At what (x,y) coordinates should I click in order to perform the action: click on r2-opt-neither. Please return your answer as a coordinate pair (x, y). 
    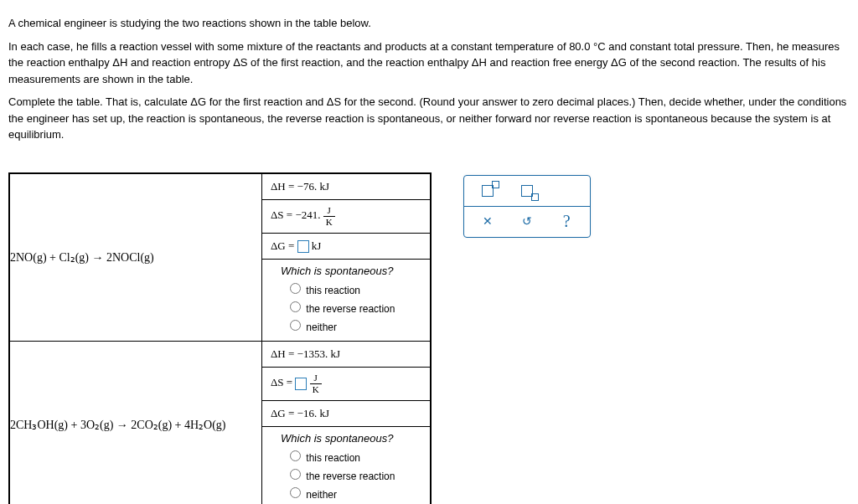
    Looking at the image, I should click on (295, 492).